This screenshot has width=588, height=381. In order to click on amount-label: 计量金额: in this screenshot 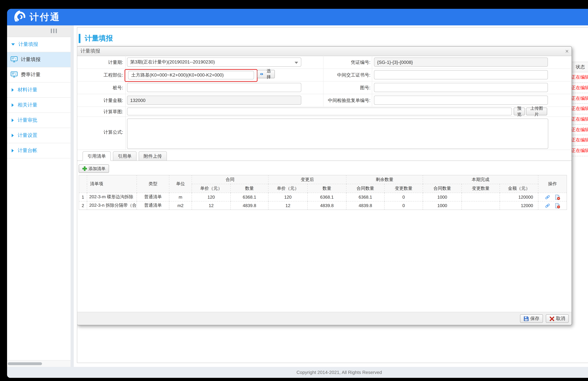, I will do `click(100, 101)`.